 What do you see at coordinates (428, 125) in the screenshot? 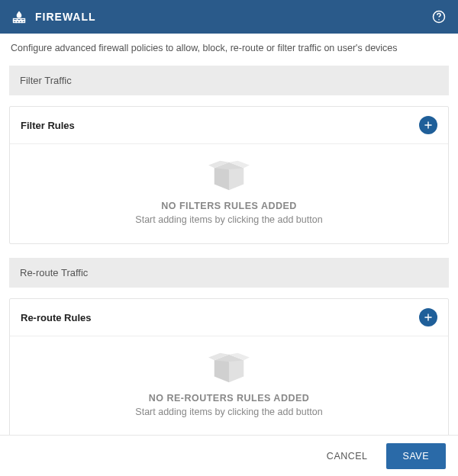
I see `add-filter-rule-button` at bounding box center [428, 125].